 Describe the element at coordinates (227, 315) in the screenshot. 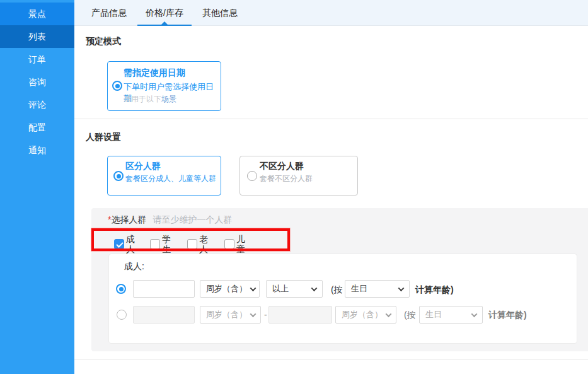

I see `age-from-unit-select-row2-value: 周岁（含）` at that location.